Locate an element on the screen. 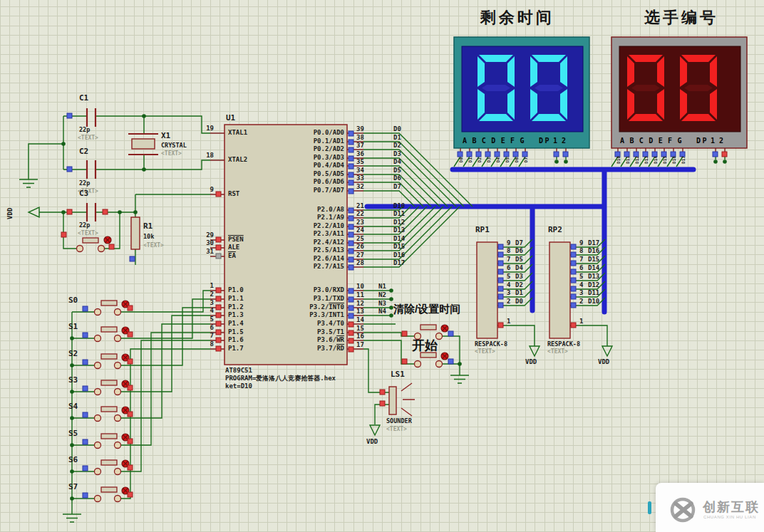 This screenshot has width=764, height=532. pin-name: P3.2/INT0 is located at coordinates (326, 308).